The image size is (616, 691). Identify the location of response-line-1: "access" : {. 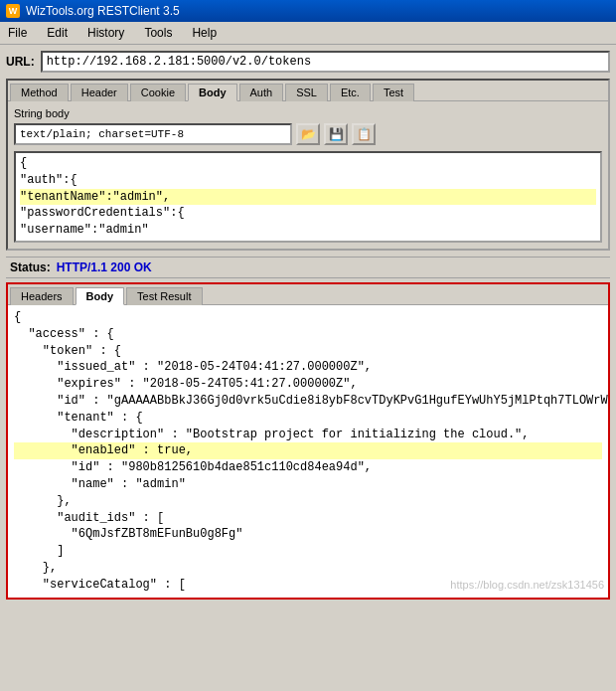
(308, 334).